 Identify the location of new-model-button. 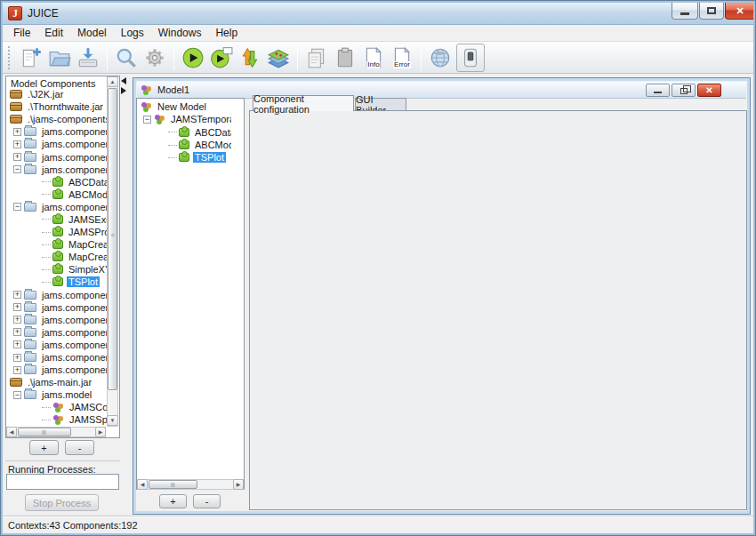
(31, 58).